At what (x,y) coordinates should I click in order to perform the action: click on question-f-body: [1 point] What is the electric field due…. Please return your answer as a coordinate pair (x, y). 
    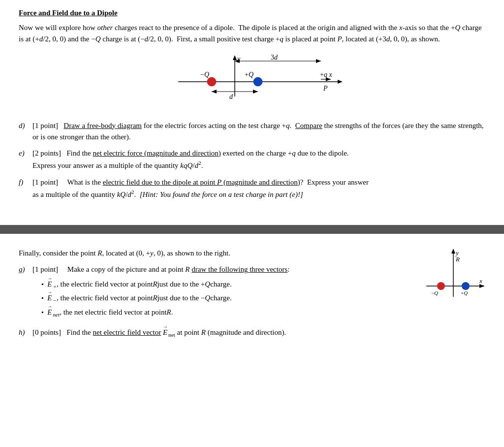
    Looking at the image, I should click on (259, 189).